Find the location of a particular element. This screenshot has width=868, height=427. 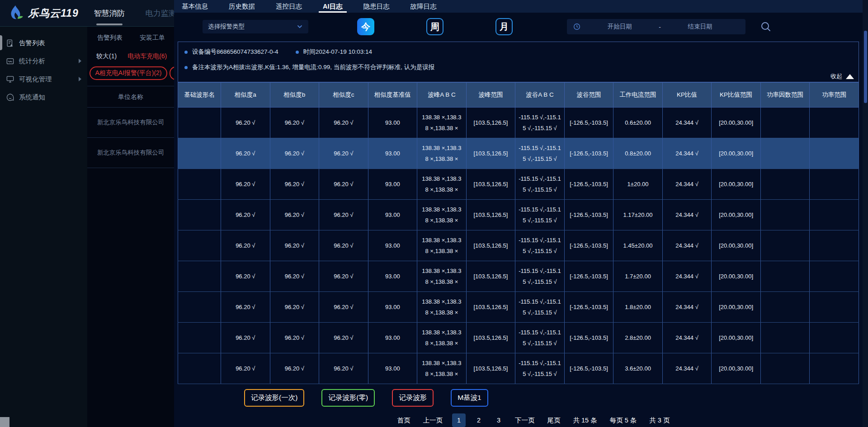

week-button: 周 is located at coordinates (435, 27).